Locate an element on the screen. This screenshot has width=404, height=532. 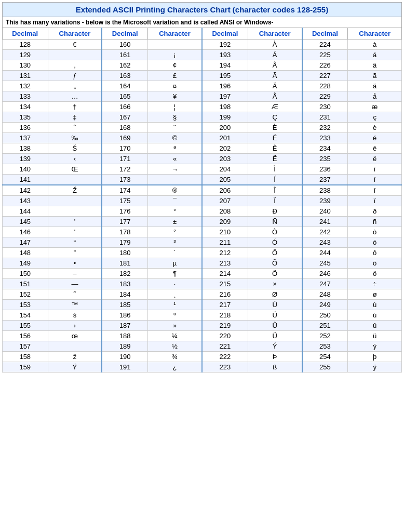
character-3: Ð is located at coordinates (275, 211).